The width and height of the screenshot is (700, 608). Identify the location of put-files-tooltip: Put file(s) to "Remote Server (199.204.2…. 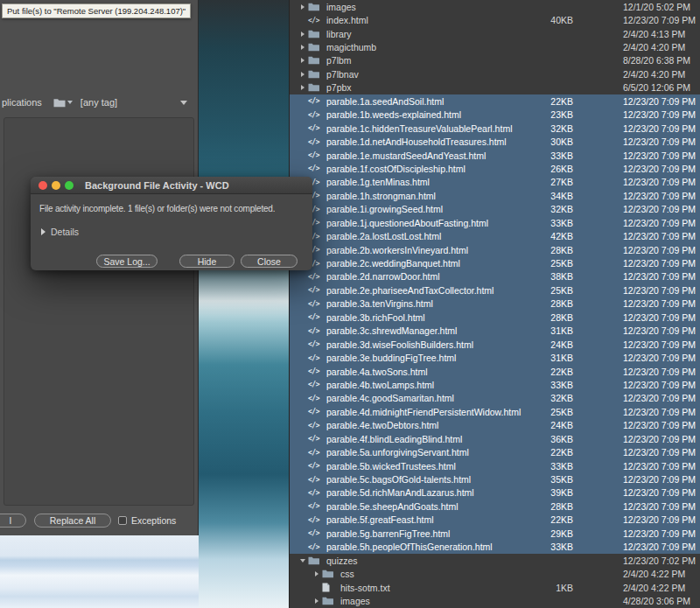
(96, 10).